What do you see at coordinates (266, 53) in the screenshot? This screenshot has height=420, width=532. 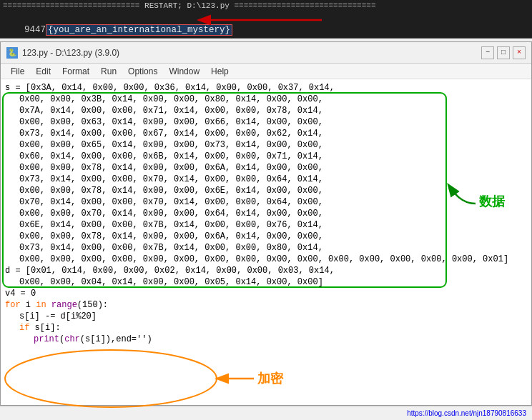 I see `title-bar: 🐍 123.py - D:\123.py (3.9.0) − □ ×` at bounding box center [266, 53].